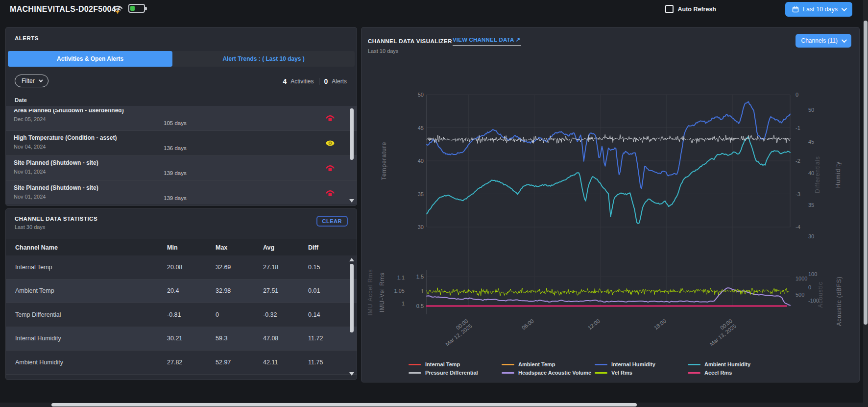 Image resolution: width=868 pixels, height=407 pixels. What do you see at coordinates (181, 315) in the screenshot?
I see `table-row: Temp Differential -0.81 0 -0.32 0.14` at bounding box center [181, 315].